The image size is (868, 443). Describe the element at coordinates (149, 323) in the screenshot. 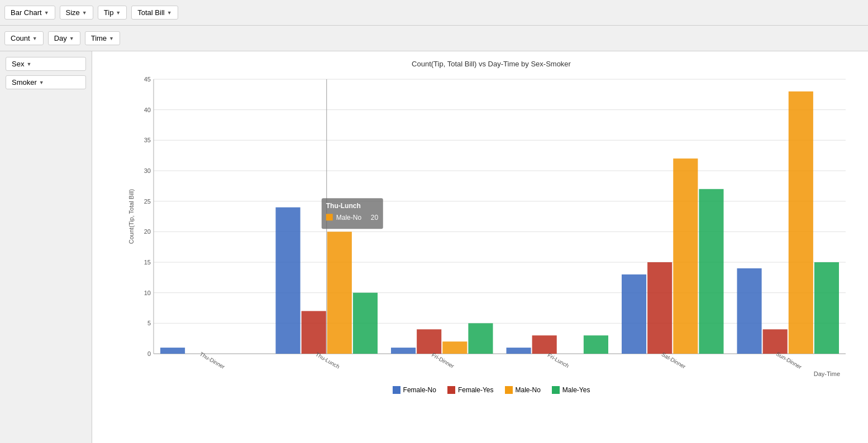

I see `svg-text: 5` at that location.